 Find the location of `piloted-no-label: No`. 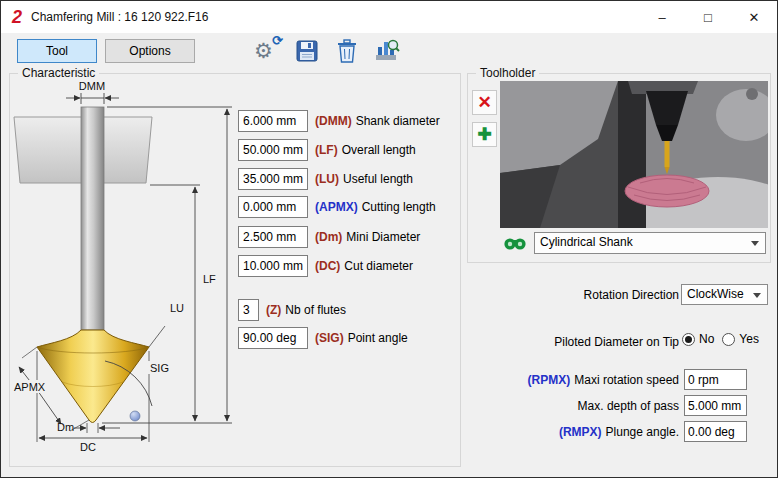

piloted-no-label: No is located at coordinates (706, 339).